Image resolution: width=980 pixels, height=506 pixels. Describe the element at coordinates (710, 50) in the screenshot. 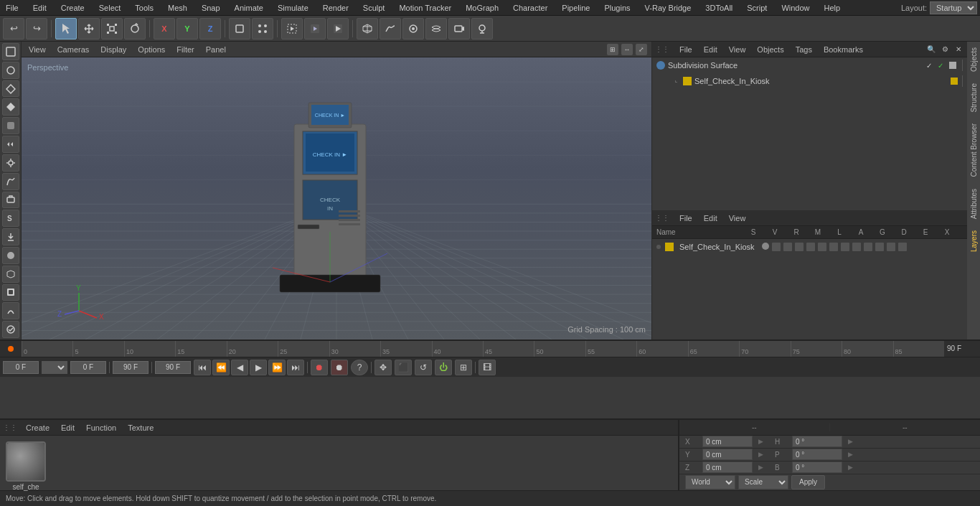

I see `obj-edit-menu: Edit` at that location.